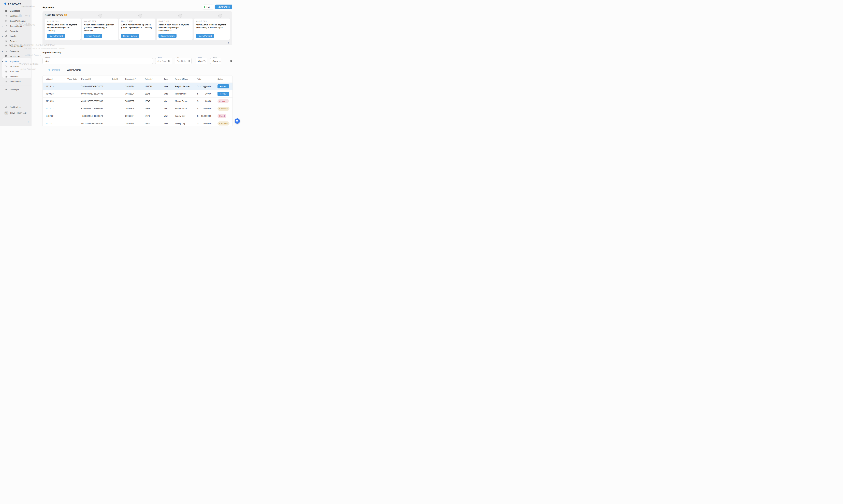  I want to click on sidebar-item-templates: Templates, so click(16, 71).